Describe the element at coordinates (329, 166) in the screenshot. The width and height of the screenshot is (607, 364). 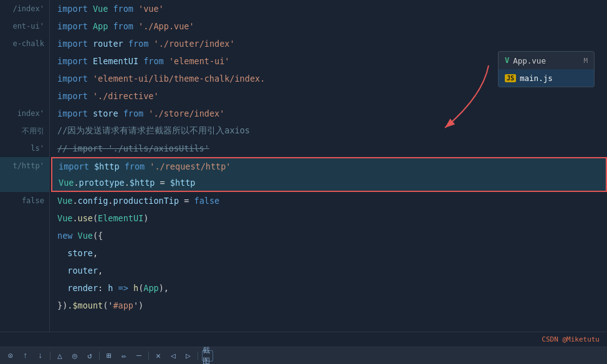
I see `code-line-10: import $http from './request/http'` at that location.